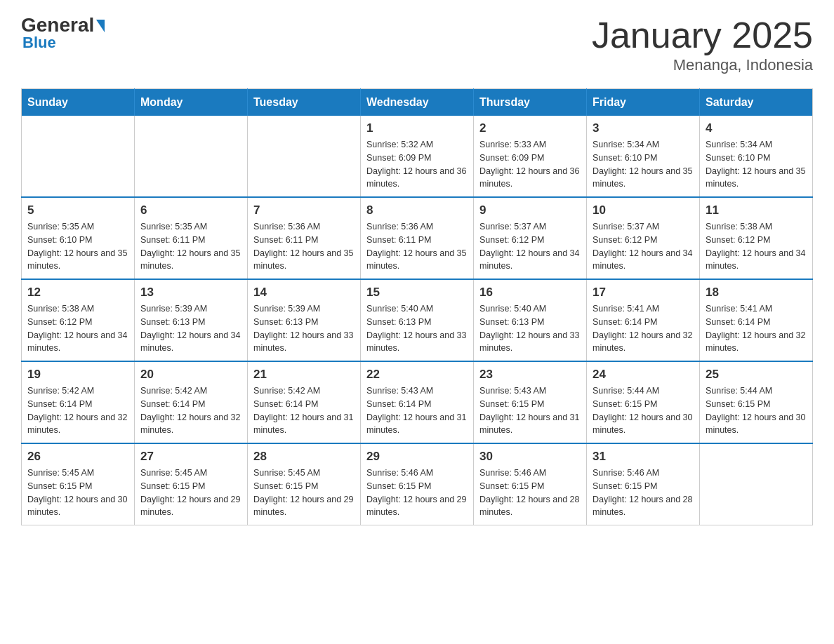 Image resolution: width=834 pixels, height=644 pixels. I want to click on day-number: 18, so click(756, 293).